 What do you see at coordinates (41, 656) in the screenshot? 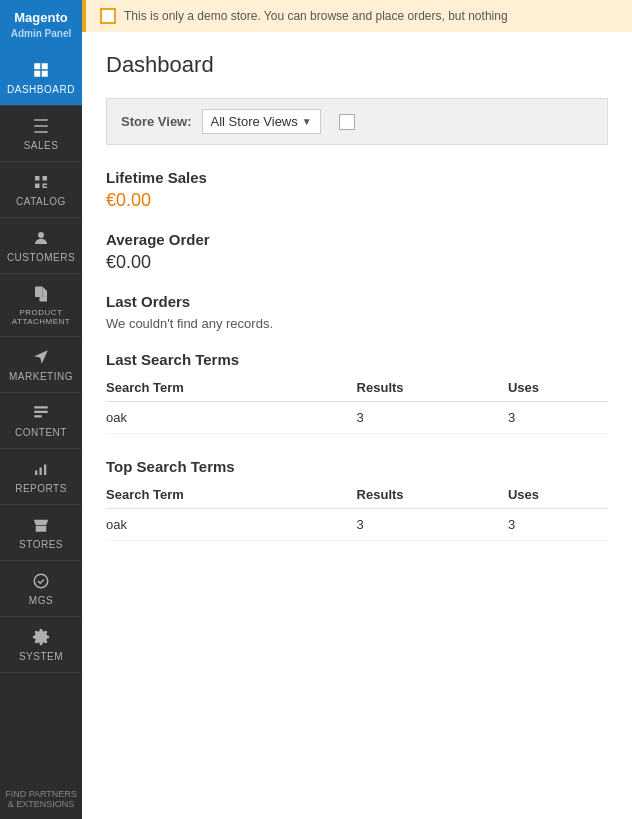
I see `sidebar-label-system: SYSTEM` at bounding box center [41, 656].